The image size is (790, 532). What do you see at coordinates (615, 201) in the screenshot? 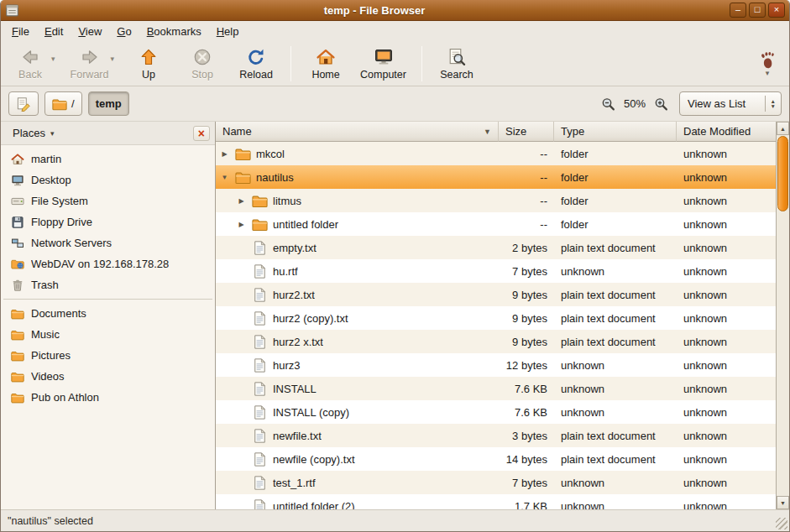
I see `file-type: folder` at bounding box center [615, 201].